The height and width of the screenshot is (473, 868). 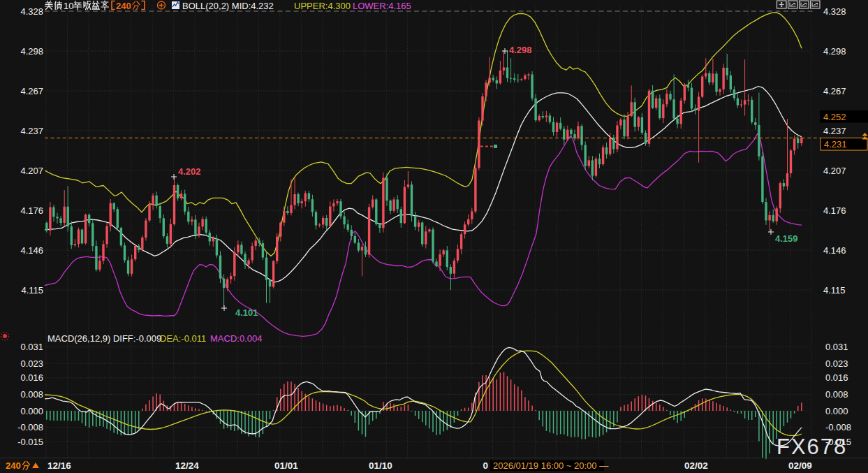 What do you see at coordinates (68, 6) in the screenshot?
I see `svg-text: 10` at bounding box center [68, 6].